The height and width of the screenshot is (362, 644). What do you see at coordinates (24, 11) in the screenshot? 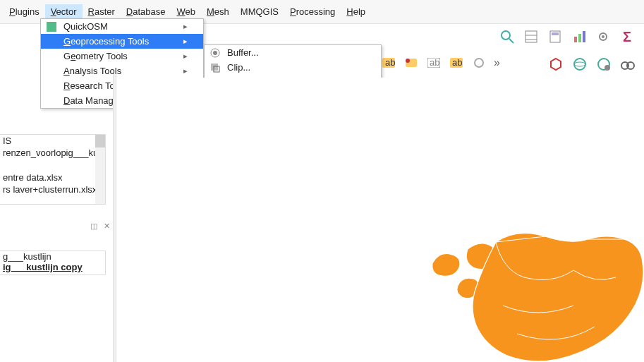
I see `menu-plugins: PPluginslugins` at bounding box center [24, 11].